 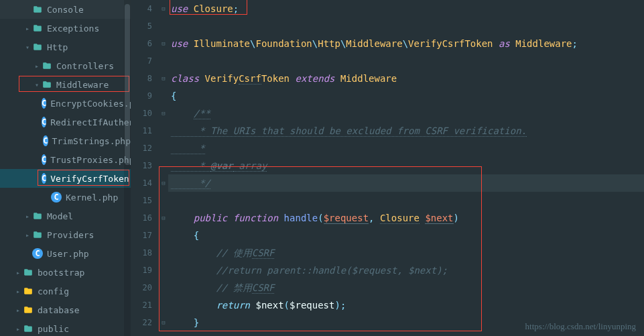 I want to click on code-line: class VerifyCsrfToken extends Middleware, so click(x=406, y=78).